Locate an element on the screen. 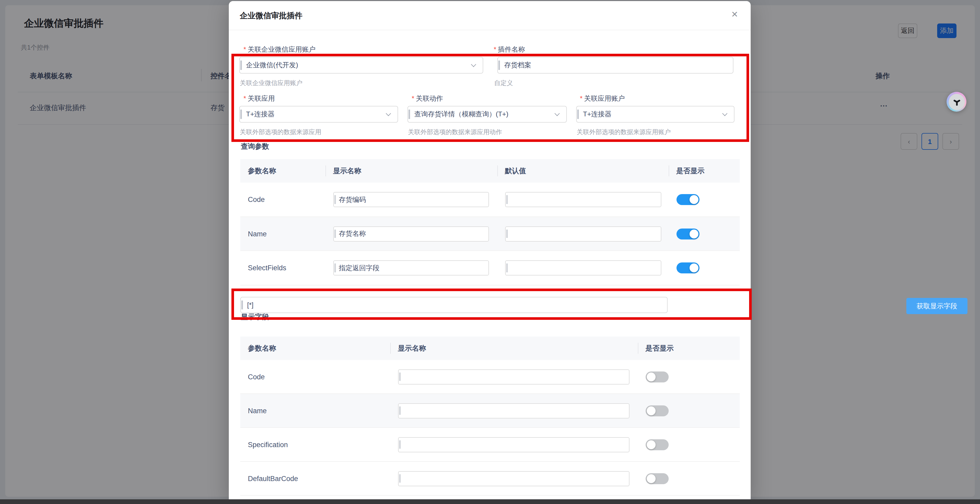  qcol-display-name: 显示名称 is located at coordinates (411, 171).